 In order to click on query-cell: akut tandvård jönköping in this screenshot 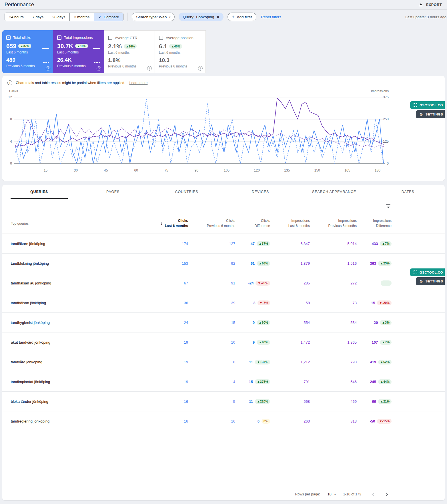, I will do `click(78, 342)`.